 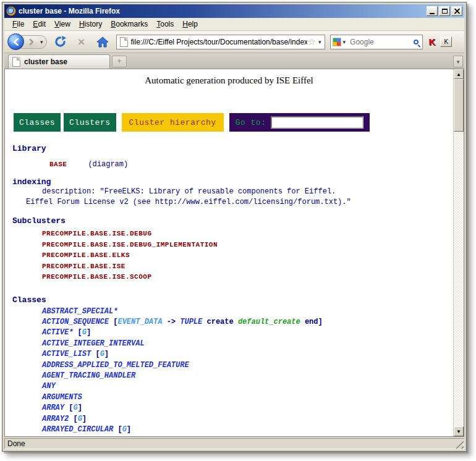 I want to click on scroll-down-button: ▼, so click(x=459, y=431).